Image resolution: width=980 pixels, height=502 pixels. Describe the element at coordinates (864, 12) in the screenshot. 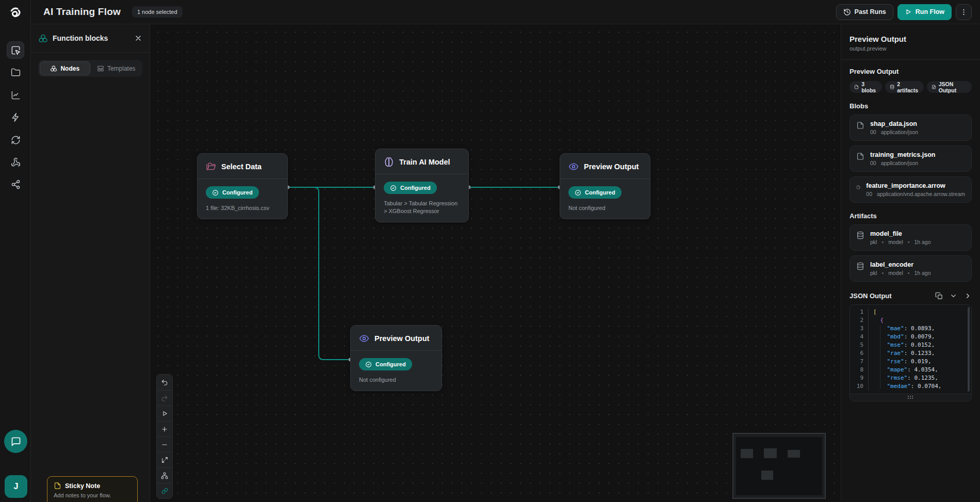

I see `past-runs-button: Past Runs` at that location.